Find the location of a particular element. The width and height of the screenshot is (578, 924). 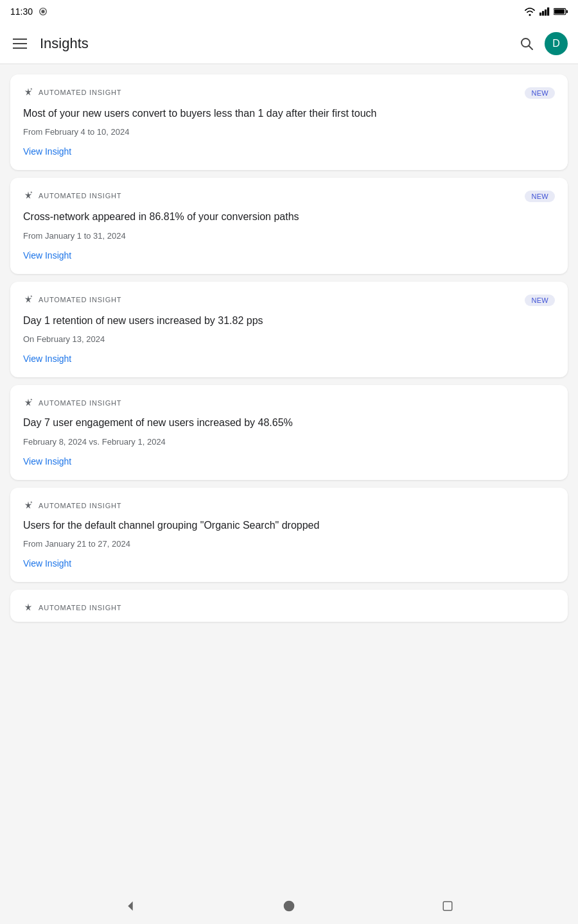

user-avatar: D is located at coordinates (556, 44).